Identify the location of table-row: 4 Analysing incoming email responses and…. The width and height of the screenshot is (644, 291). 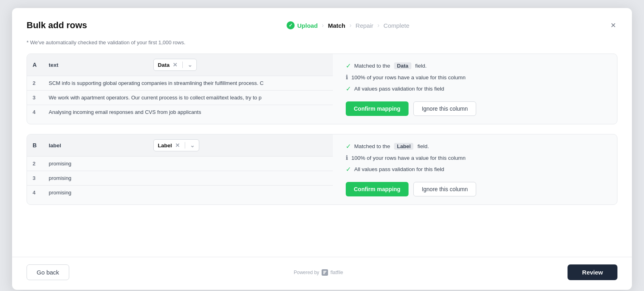
(180, 112).